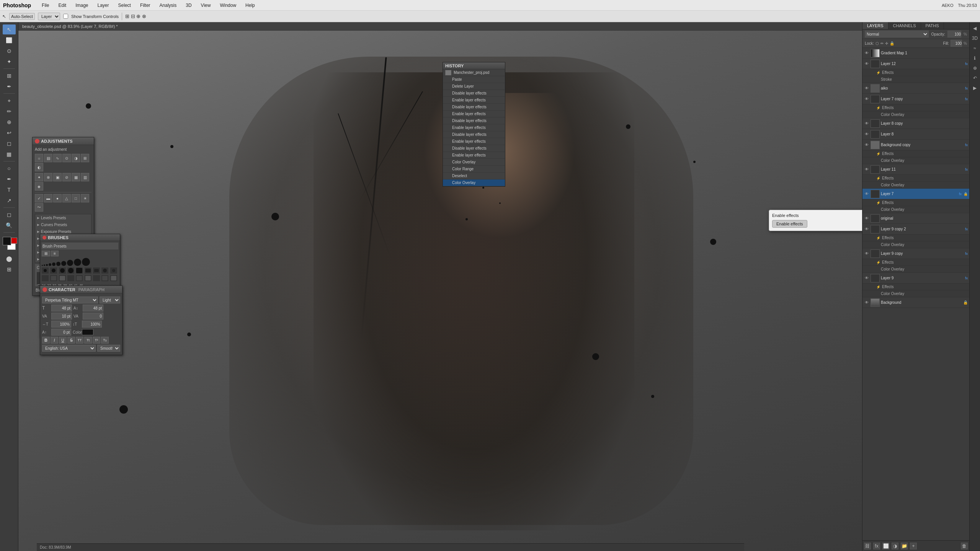  What do you see at coordinates (85, 158) in the screenshot?
I see `adj-icon-color-balance: ⊞` at bounding box center [85, 158].